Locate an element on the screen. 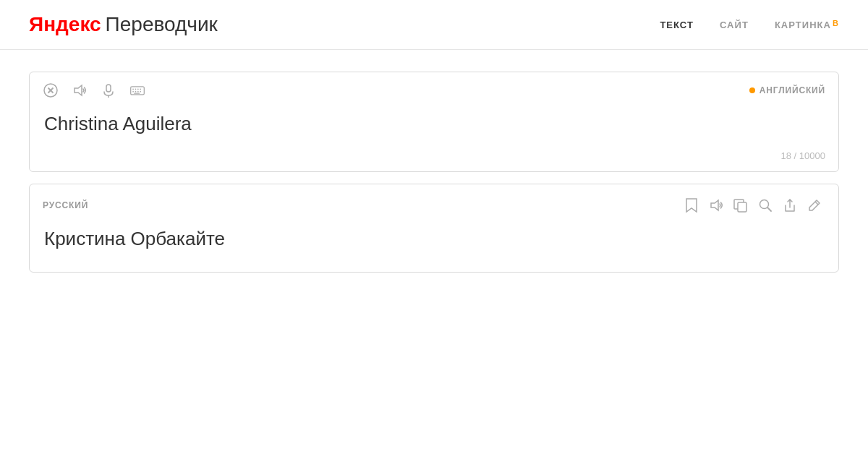  nav-item-image: КАРТИНКАв is located at coordinates (807, 25).